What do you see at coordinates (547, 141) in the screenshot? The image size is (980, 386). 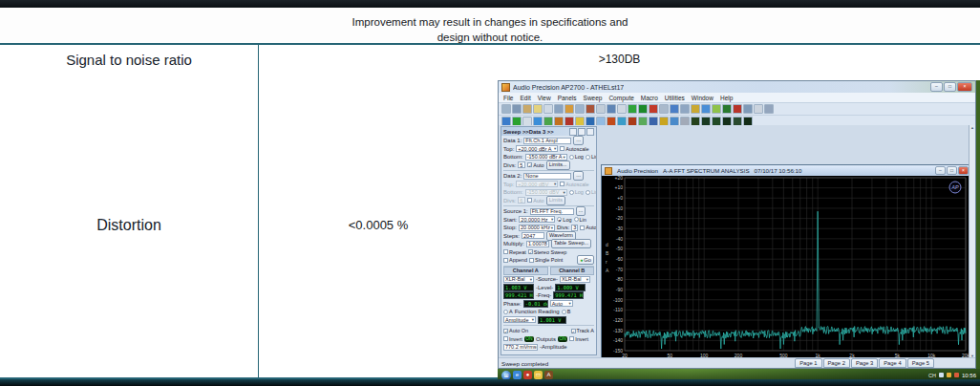 I see `input-field: Fft.Ch.1 Ampl` at bounding box center [547, 141].